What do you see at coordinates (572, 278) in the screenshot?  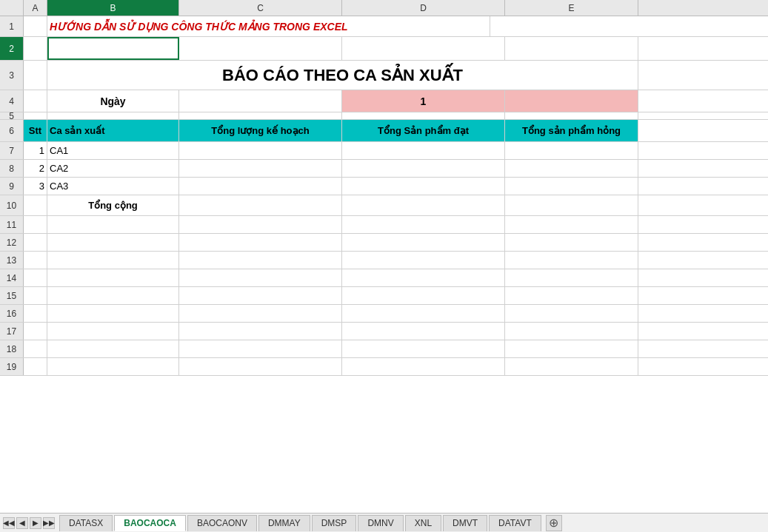 I see `cell-14E` at bounding box center [572, 278].